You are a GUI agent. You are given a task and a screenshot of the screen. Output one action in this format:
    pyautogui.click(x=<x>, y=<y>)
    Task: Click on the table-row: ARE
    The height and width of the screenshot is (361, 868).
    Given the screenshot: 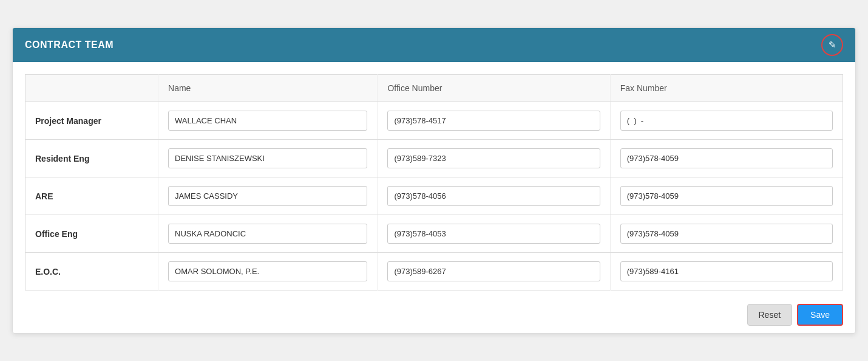 What is the action you would take?
    pyautogui.click(x=435, y=196)
    